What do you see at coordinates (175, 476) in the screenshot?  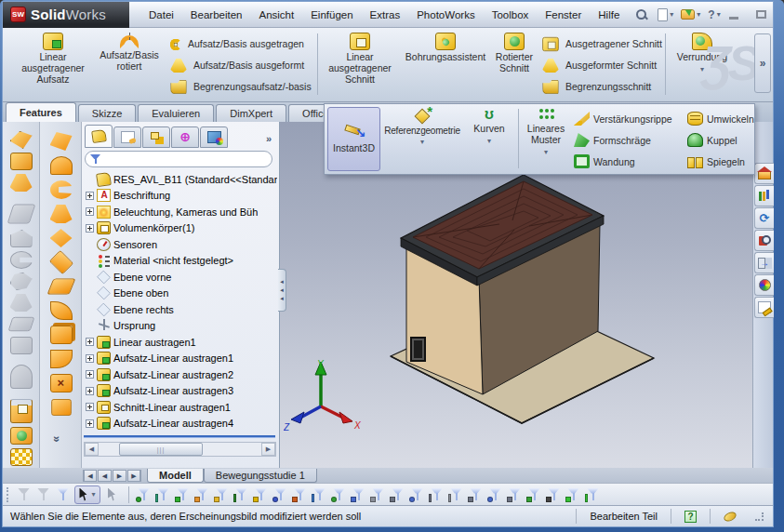 I see `model-tab: Modell` at bounding box center [175, 476].